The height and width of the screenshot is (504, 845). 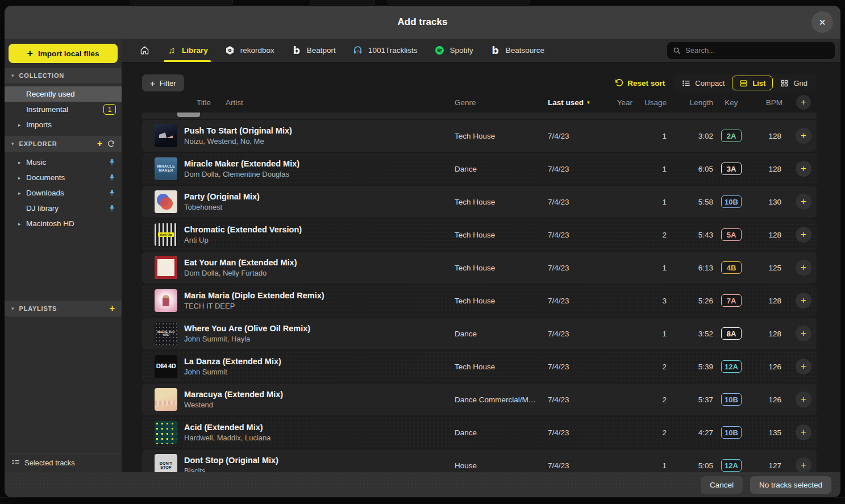 What do you see at coordinates (652, 102) in the screenshot?
I see `column-header-usage: Usage` at bounding box center [652, 102].